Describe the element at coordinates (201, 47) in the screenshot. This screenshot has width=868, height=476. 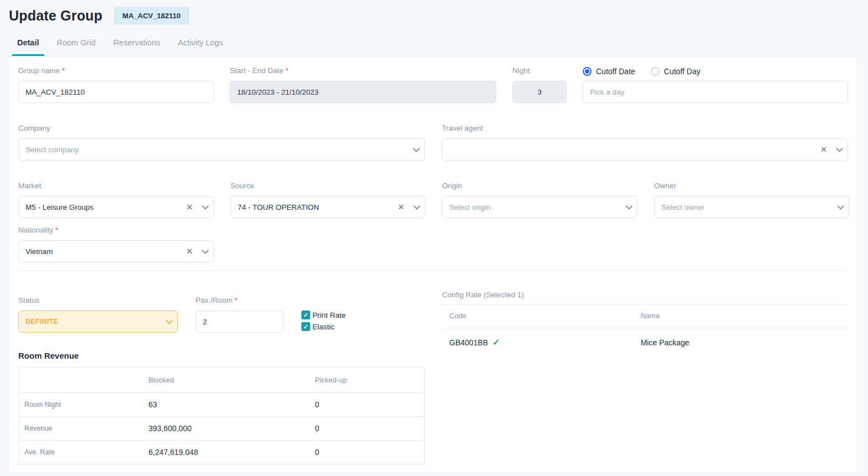
I see `tab-activity-logs: Activity Logs` at that location.